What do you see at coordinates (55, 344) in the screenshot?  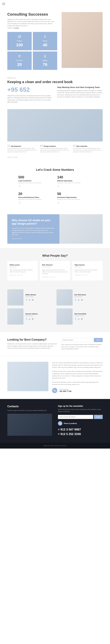 I see `looking-section: Looking for Best Company? Sample text. L…` at bounding box center [55, 344].